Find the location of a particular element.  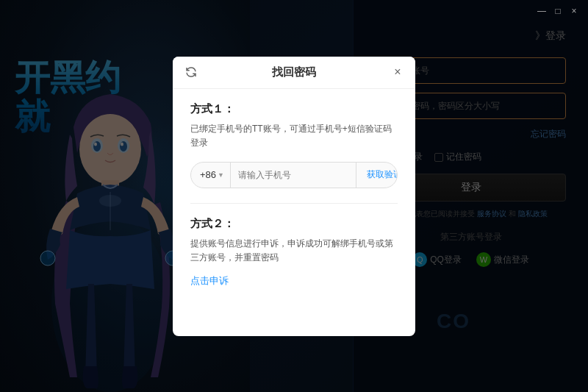

method1-desc: 已绑定手机号的TT账号，可通过手机号+短信验证码登录 is located at coordinates (294, 136).